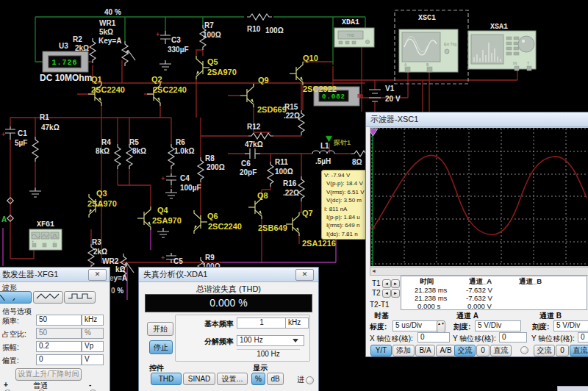  I want to click on amplitude-unit: Vp, so click(93, 347).